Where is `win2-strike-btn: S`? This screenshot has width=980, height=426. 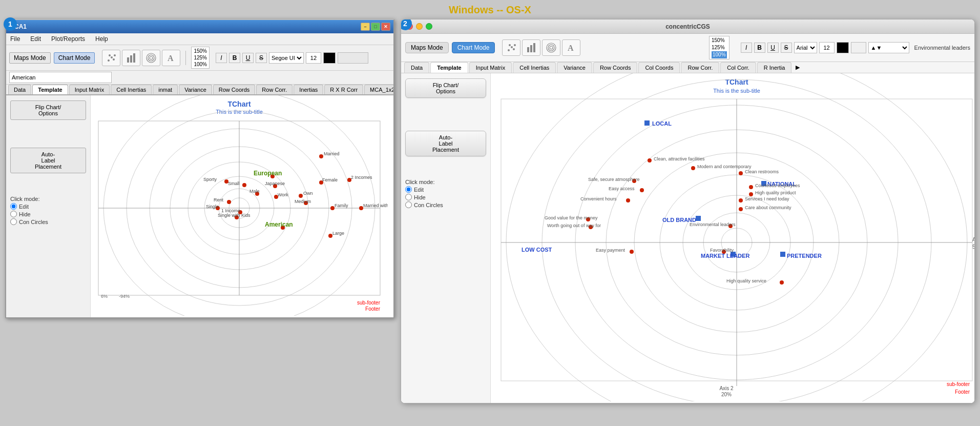 win2-strike-btn: S is located at coordinates (786, 48).